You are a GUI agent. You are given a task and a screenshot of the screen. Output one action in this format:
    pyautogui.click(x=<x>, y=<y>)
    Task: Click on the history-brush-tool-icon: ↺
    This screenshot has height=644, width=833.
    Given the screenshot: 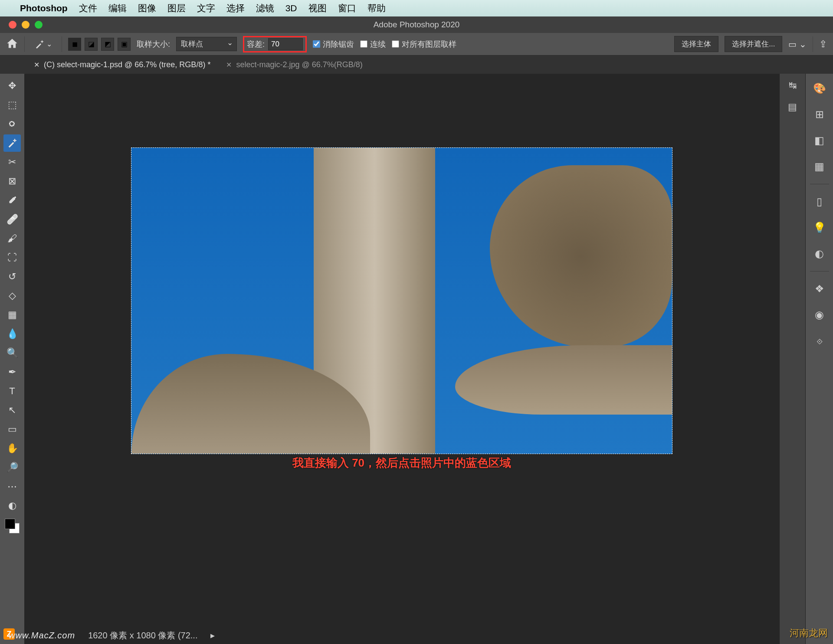 What is the action you would take?
    pyautogui.click(x=12, y=277)
    